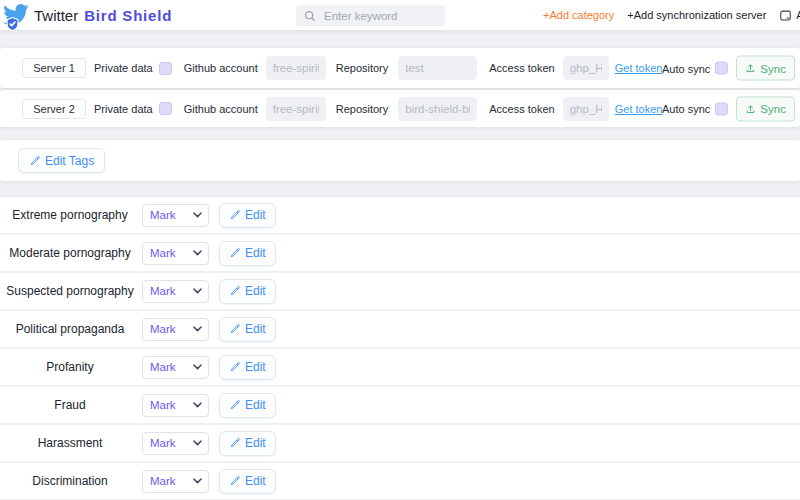  Describe the element at coordinates (56, 16) in the screenshot. I see `brand-prefix: Twitter` at that location.